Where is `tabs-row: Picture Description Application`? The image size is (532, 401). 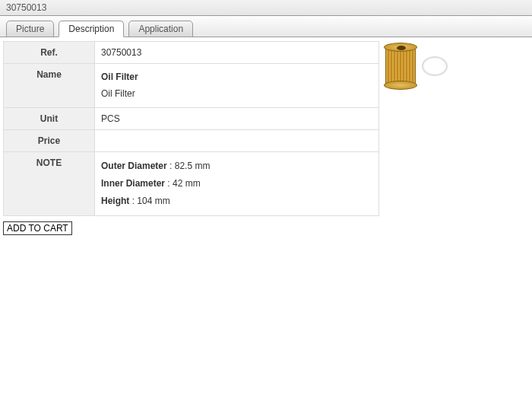
tabs-row: Picture Description Application is located at coordinates (266, 27).